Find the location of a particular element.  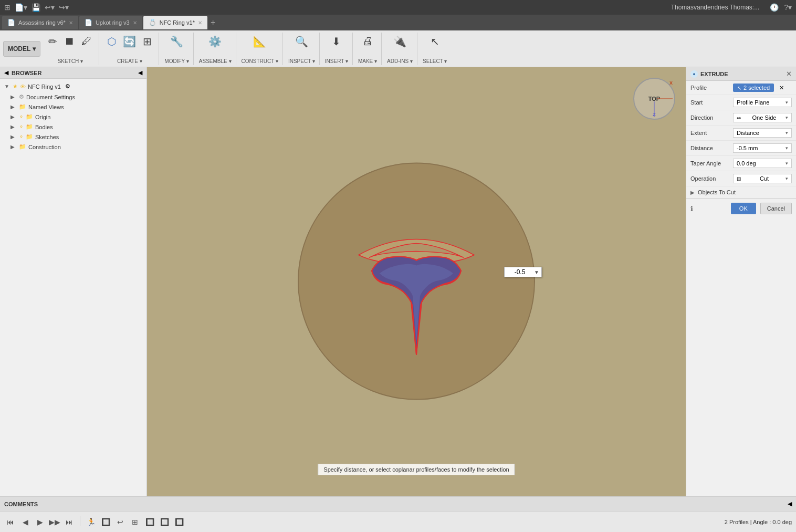

help-icon: ?▾ is located at coordinates (788, 7).